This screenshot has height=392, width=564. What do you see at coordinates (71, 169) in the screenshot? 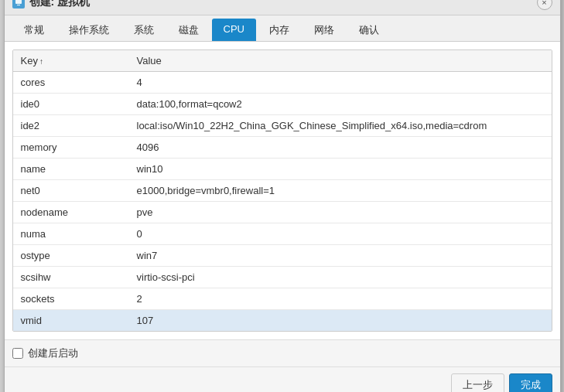
I see `table-cell-key: name` at bounding box center [71, 169].